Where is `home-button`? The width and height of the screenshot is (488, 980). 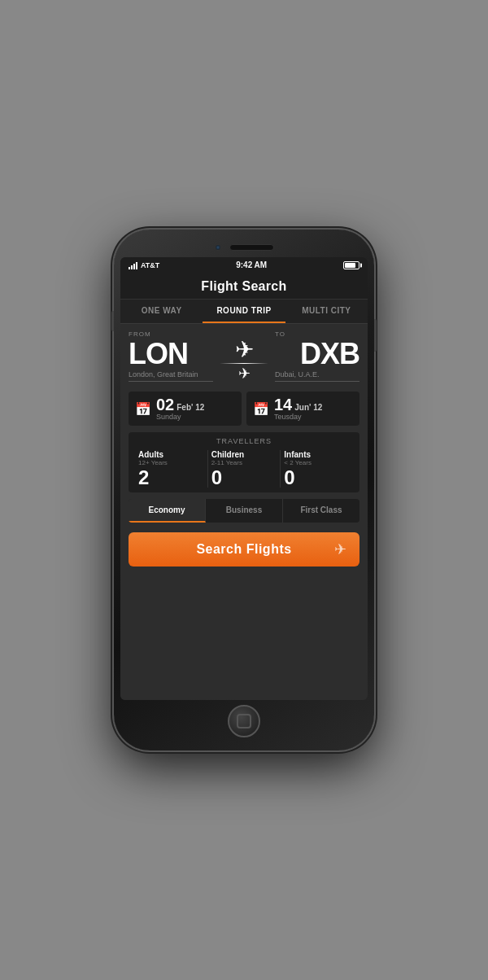
home-button is located at coordinates (244, 721).